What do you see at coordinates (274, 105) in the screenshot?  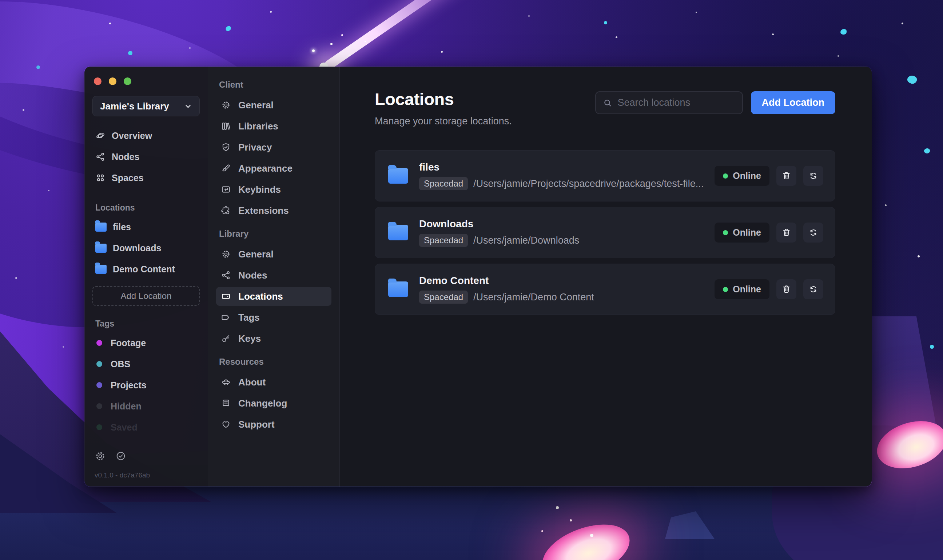 I see `settings-item-client-general: General` at bounding box center [274, 105].